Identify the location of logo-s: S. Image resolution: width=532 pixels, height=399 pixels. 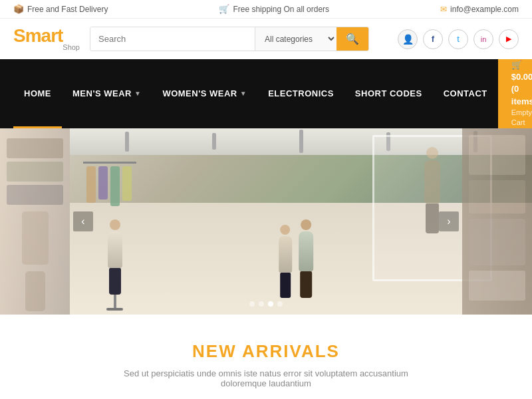
(19, 36).